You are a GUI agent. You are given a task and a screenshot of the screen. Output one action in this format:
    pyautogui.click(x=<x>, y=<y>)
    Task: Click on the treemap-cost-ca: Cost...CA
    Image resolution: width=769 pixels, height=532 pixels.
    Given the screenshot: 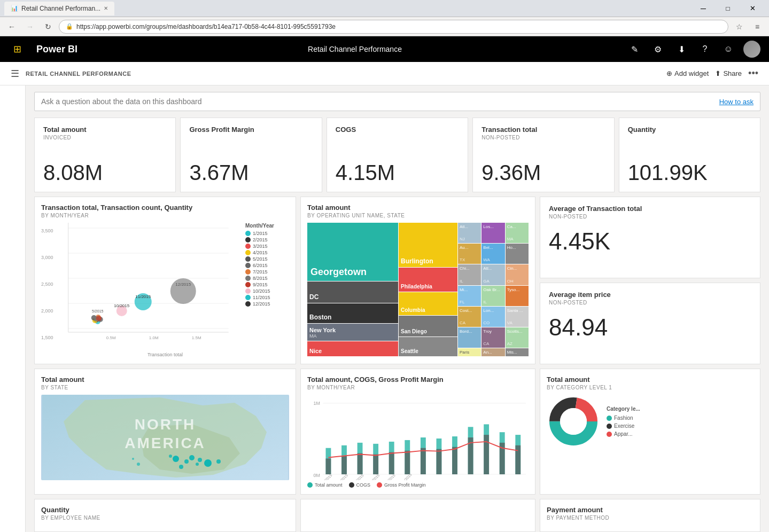 What is the action you would take?
    pyautogui.click(x=469, y=317)
    